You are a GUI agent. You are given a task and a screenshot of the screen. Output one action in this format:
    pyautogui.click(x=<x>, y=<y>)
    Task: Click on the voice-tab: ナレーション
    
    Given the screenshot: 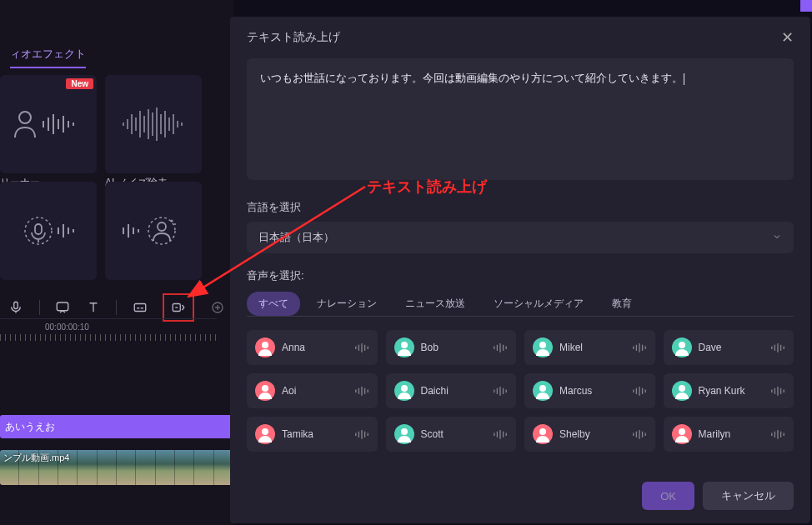 What is the action you would take?
    pyautogui.click(x=347, y=303)
    